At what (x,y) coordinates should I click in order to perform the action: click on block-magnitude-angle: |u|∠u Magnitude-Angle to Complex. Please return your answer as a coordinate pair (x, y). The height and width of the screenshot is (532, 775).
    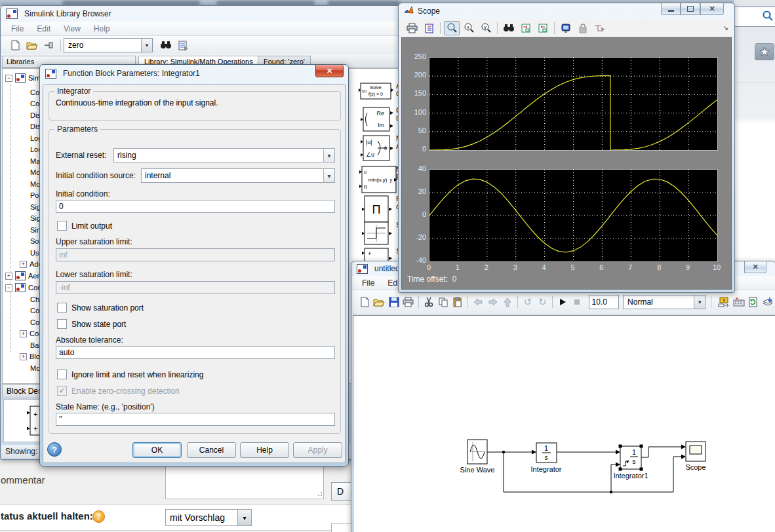
    Looking at the image, I should click on (379, 149).